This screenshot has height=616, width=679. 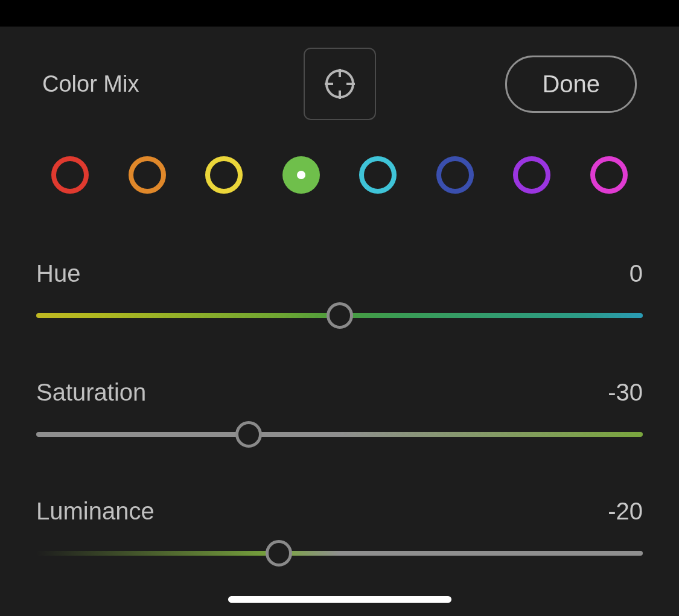 What do you see at coordinates (532, 175) in the screenshot?
I see `swatch-purple` at bounding box center [532, 175].